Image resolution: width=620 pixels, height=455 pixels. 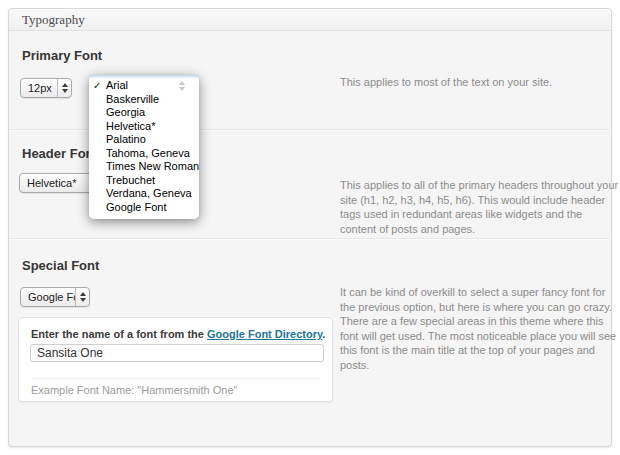 I want to click on special-font-description: It can be kind of overkill to select a s…, so click(x=480, y=328).